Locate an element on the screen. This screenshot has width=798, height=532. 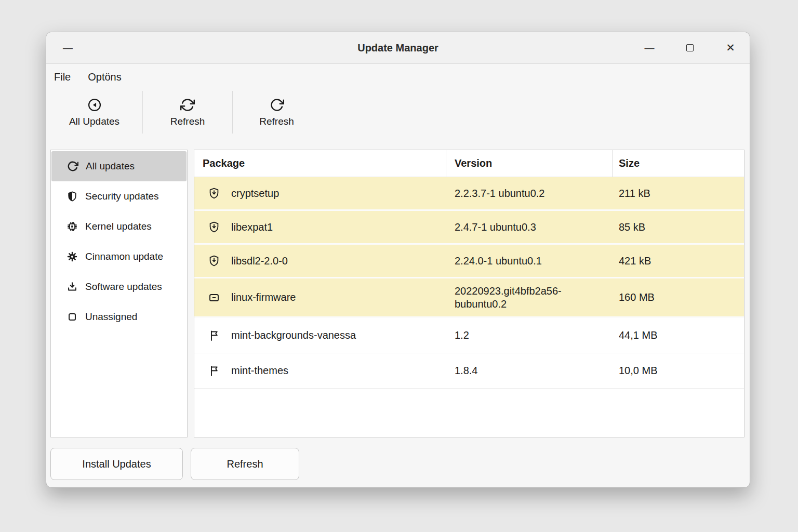
sidebar-item-software-updates: Software updates is located at coordinates (119, 287).